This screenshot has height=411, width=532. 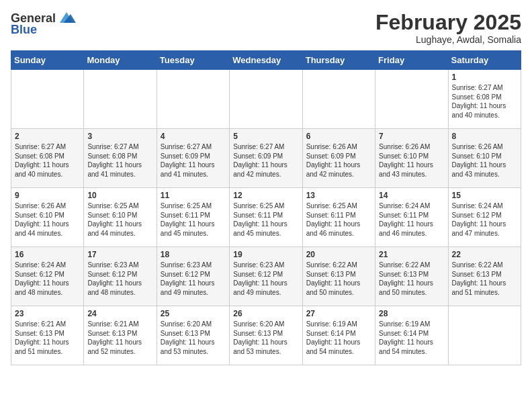 I want to click on day-info: Sunrise: 6:26 AM Sunset: 6:09 PM Dayligh…, so click(x=339, y=161).